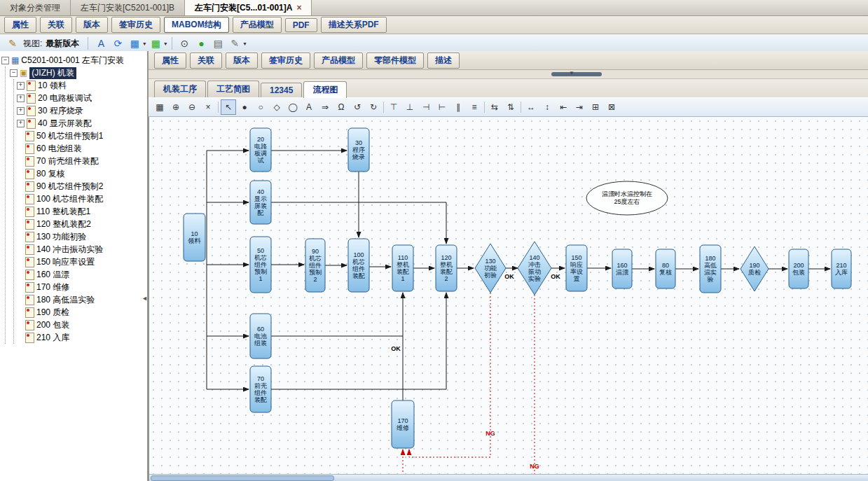 Image resolution: width=868 pixels, height=481 pixels. I want to click on collapse-expander-icon: −, so click(6, 60).